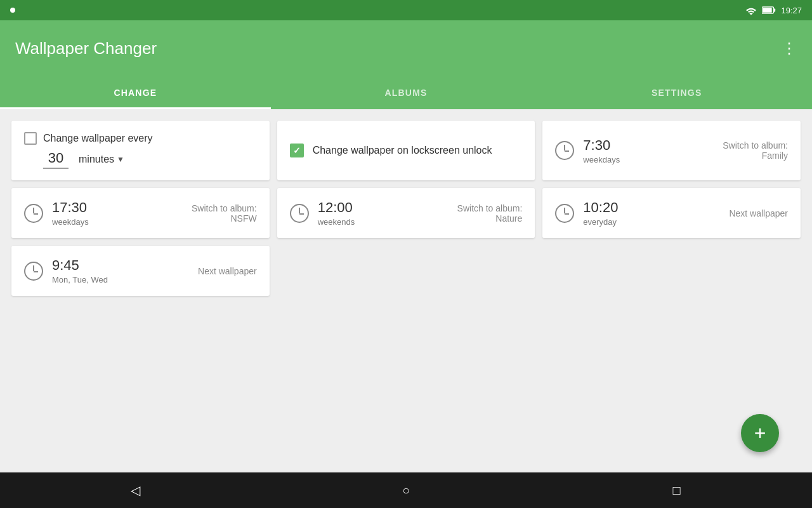  What do you see at coordinates (671, 150) in the screenshot?
I see `schedule-card-0: 7:30 weekdays Switch to album: Family` at bounding box center [671, 150].